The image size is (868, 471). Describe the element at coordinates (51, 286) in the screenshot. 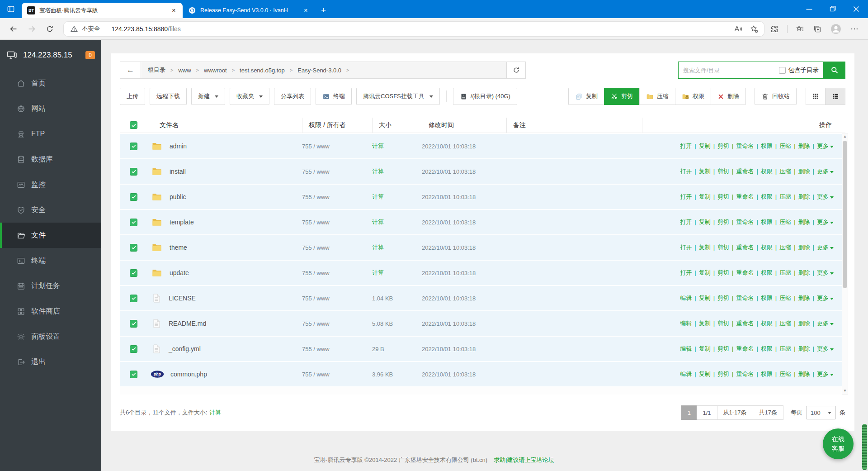

I see `sidebar-item-cron: 计划任务` at that location.